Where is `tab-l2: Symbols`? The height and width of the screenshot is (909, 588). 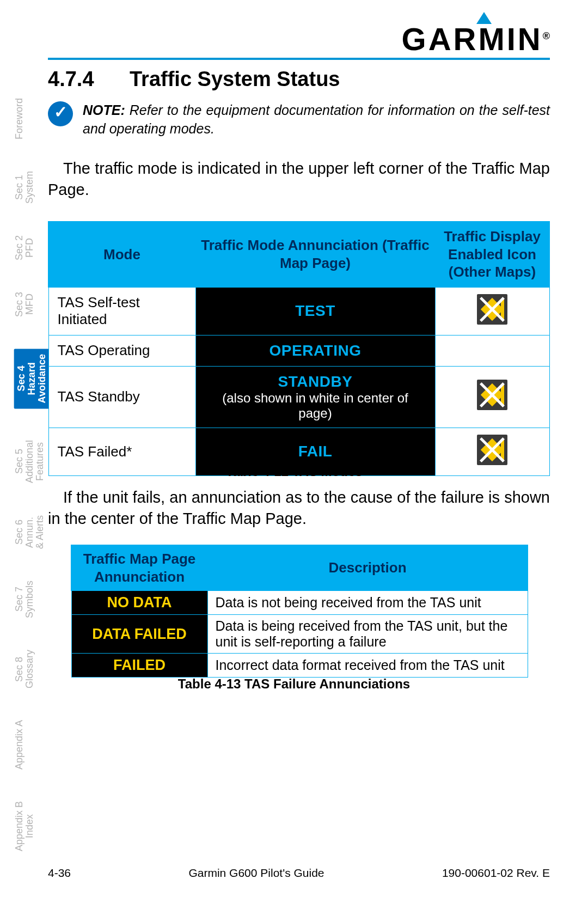 tab-l2: Symbols is located at coordinates (29, 599).